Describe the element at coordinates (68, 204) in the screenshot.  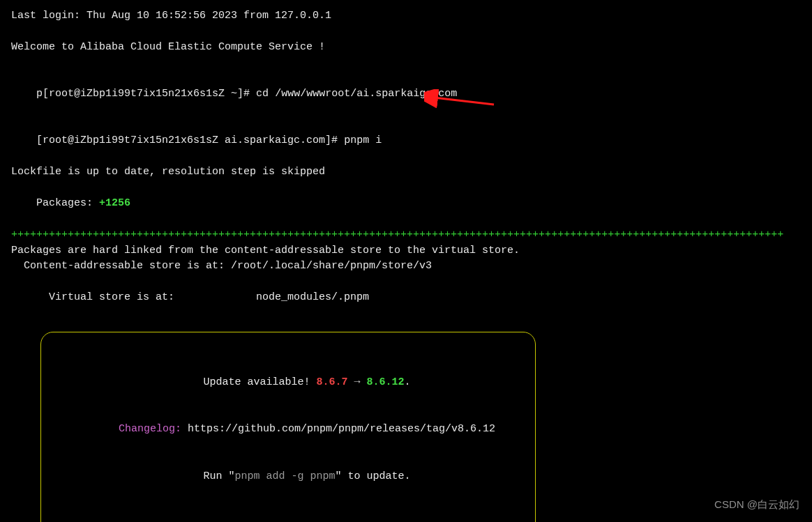
I see `packages-label: Packages:` at that location.